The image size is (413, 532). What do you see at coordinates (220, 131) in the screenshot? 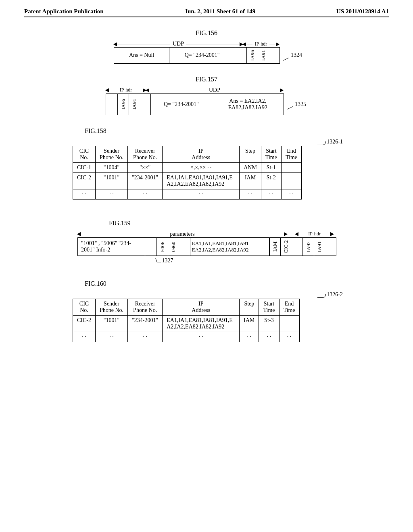
I see `fig158-title: FIG.158` at bounding box center [220, 131].